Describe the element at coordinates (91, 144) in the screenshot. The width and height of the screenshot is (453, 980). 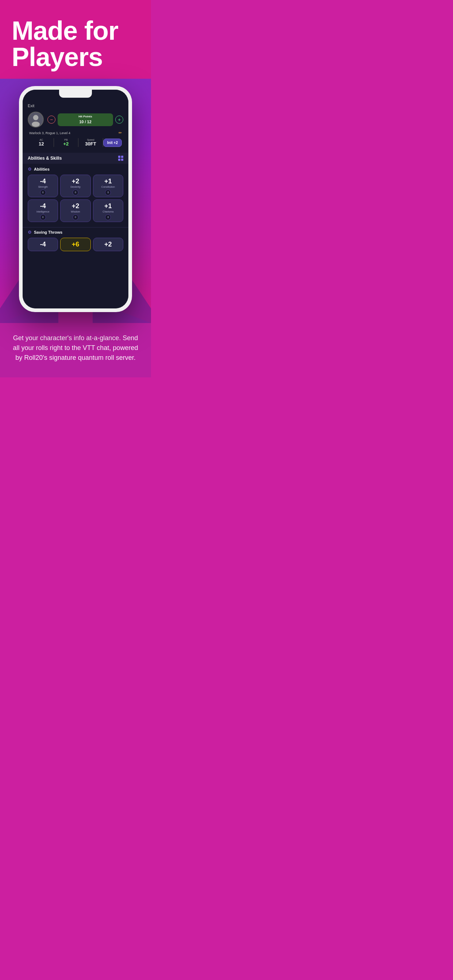
I see `speed-value: 30FT` at that location.